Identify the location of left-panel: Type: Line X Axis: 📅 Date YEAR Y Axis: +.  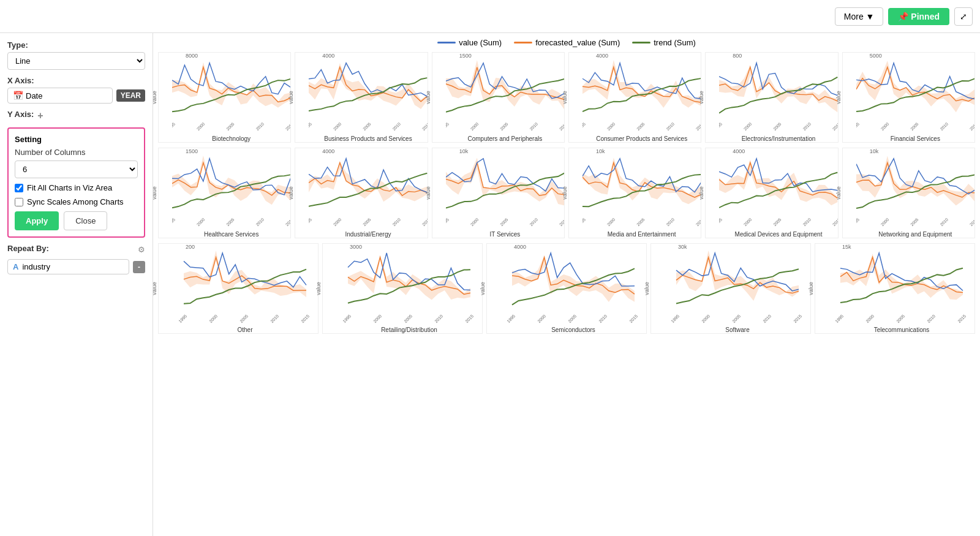
(77, 284).